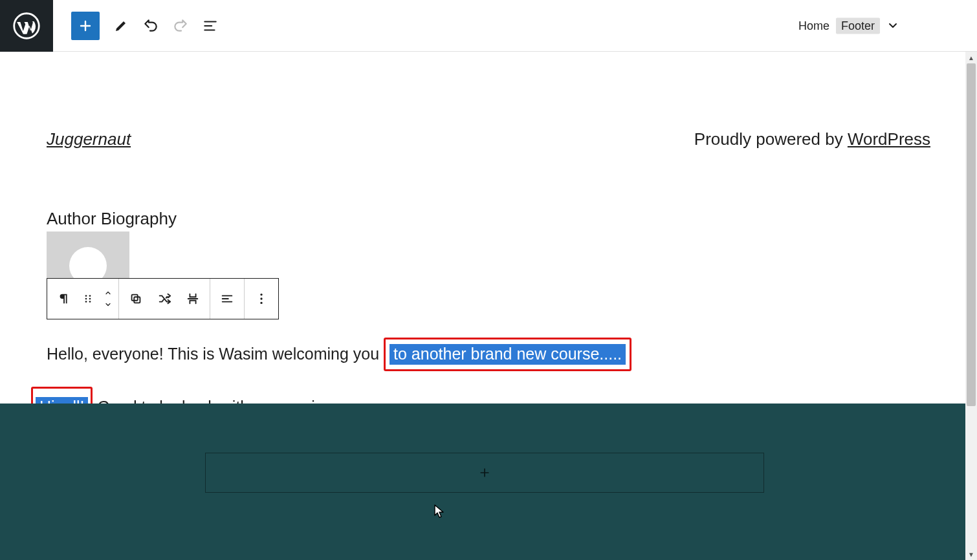 Image resolution: width=977 pixels, height=560 pixels. I want to click on block-type-group, so click(83, 299).